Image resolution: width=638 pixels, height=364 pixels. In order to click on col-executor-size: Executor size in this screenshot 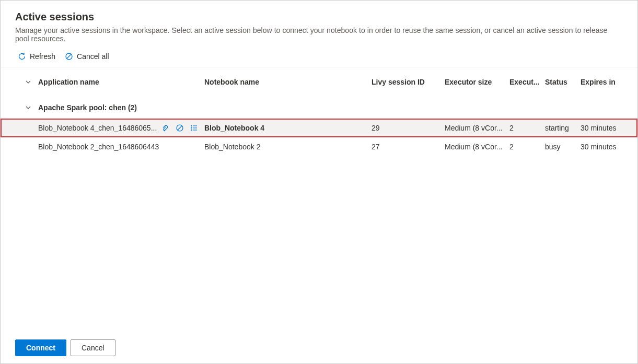, I will do `click(477, 82)`.